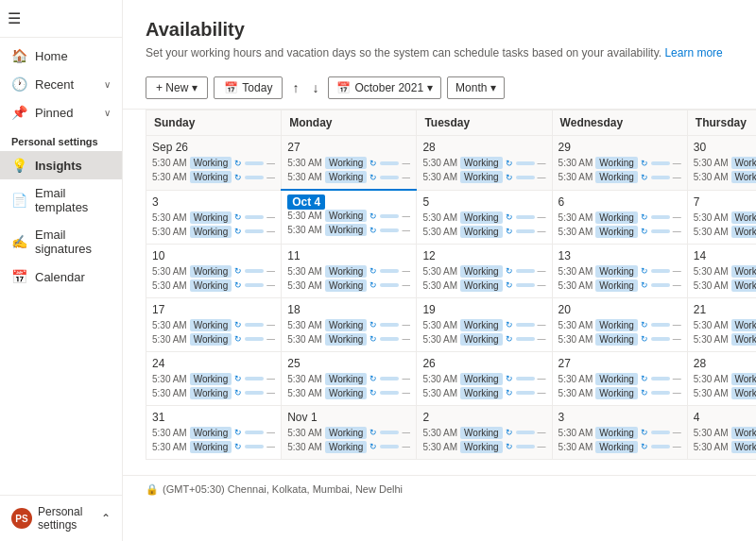  Describe the element at coordinates (484, 432) in the screenshot. I see `calendar-day: 2 5:30 AM Working ↻ — 5:30 AM Working ↻ …` at that location.